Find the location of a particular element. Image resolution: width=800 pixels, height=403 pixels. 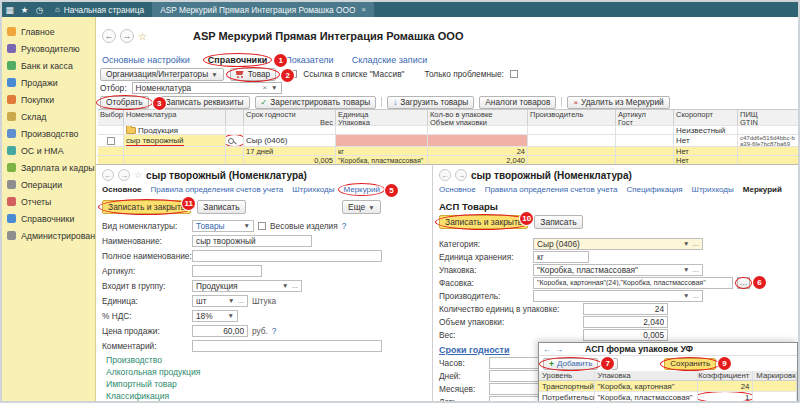

sidebar-item-bank: Банк и касса is located at coordinates (48, 66).